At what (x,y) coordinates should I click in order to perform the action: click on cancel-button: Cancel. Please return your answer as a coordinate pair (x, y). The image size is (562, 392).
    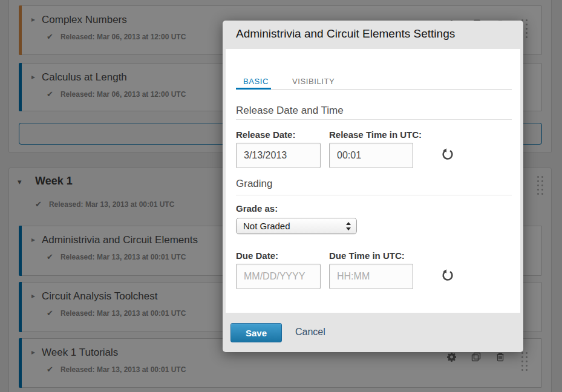
    Looking at the image, I should click on (310, 332).